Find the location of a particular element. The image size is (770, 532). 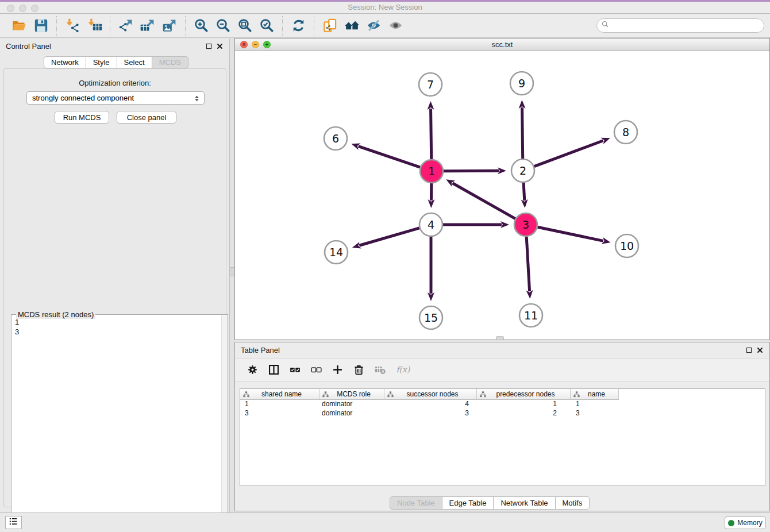

zoom-in-button is located at coordinates (201, 26).